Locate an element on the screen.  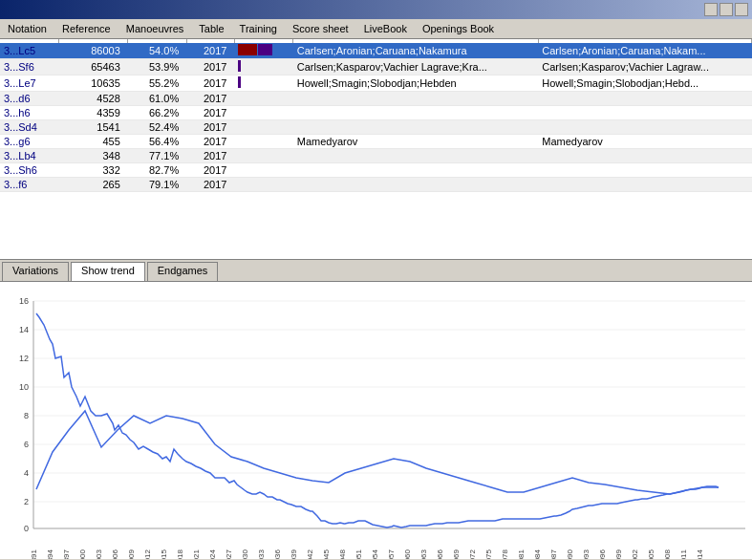
svg-text: 1966 is located at coordinates (440, 554).